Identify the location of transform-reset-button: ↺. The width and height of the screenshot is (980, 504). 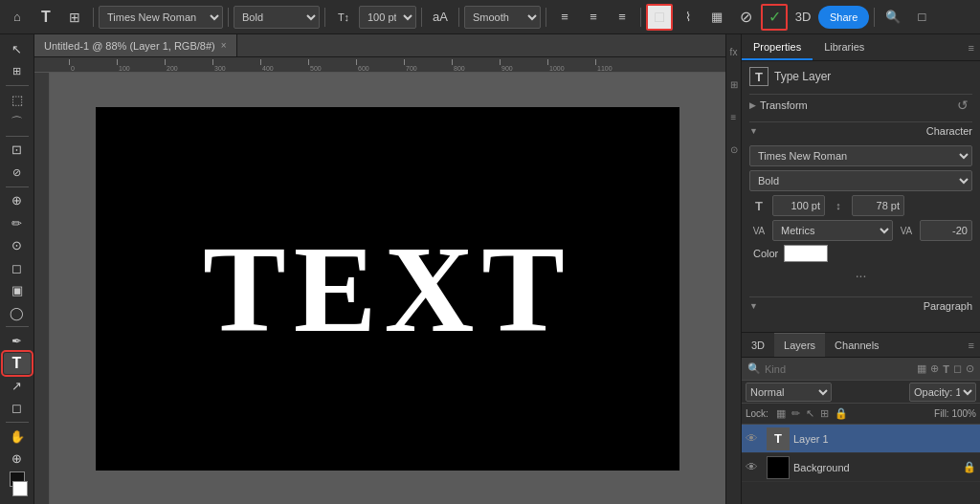
(963, 105).